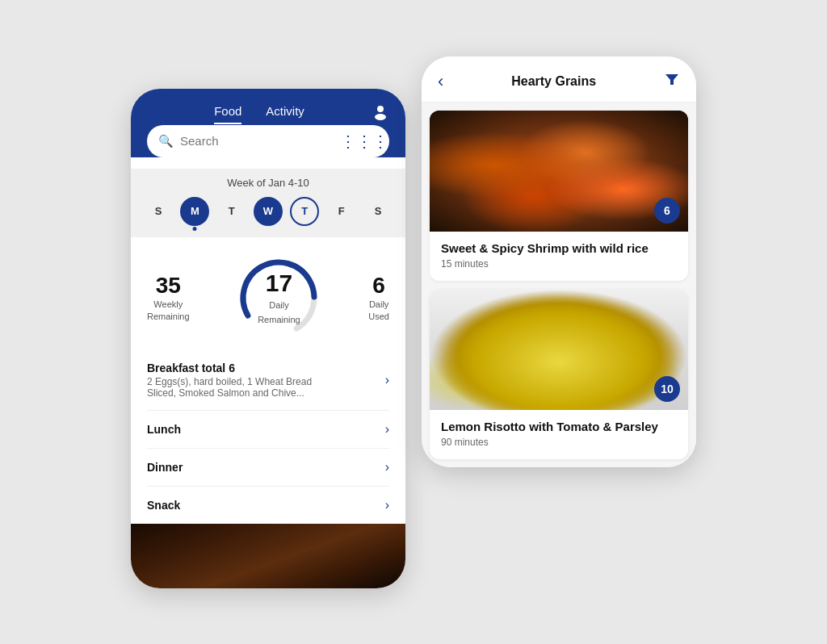 The image size is (827, 644). I want to click on recipe-card-risotto: 10 Lemon Risotto with Tomato & Parsley 9…, so click(559, 374).